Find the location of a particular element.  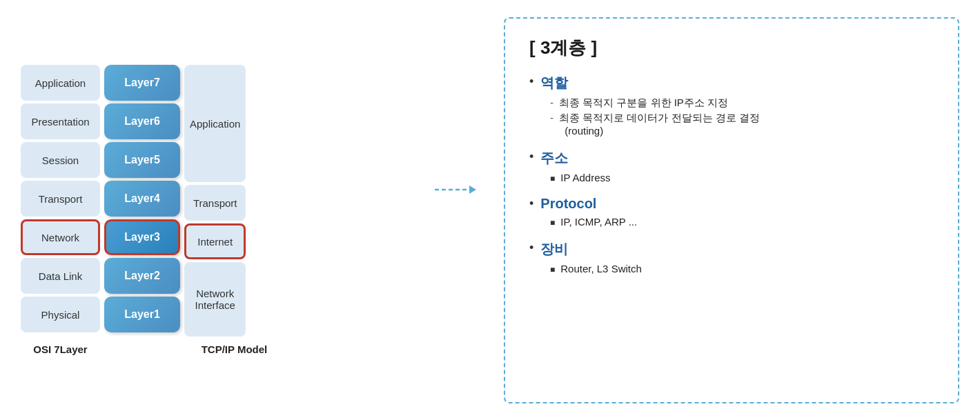

address-bullet: • 주소 is located at coordinates (732, 159).